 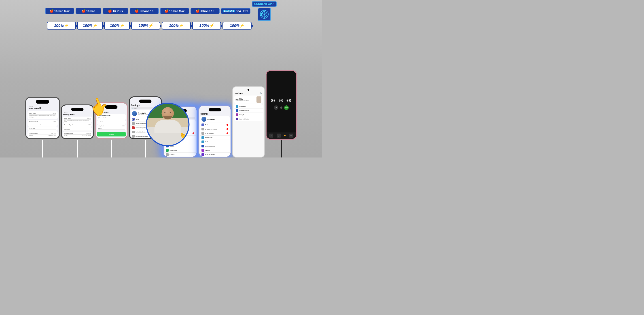 I want to click on dynamic-island-iphone16, so click(x=145, y=101).